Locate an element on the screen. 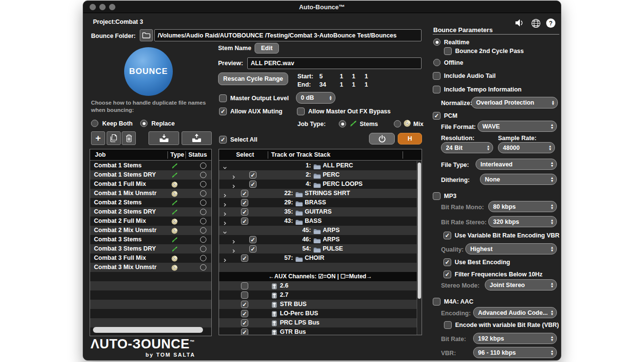 The height and width of the screenshot is (362, 644). encoding-select: Advanced Audio Code... ▴▾ is located at coordinates (515, 312).